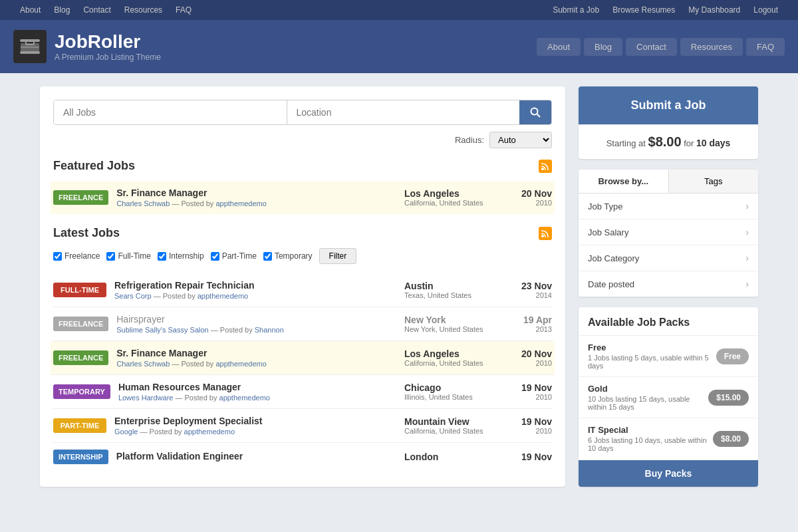 This screenshot has height=532, width=798. I want to click on latest-job-item: Freelance Hairsprayer Sublime Sally's Sa…, so click(303, 325).